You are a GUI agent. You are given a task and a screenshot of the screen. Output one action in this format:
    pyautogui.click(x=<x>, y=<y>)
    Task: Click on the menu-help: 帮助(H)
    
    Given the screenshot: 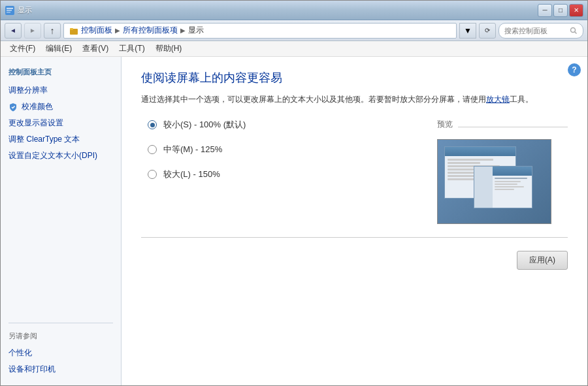 What is the action you would take?
    pyautogui.click(x=169, y=48)
    